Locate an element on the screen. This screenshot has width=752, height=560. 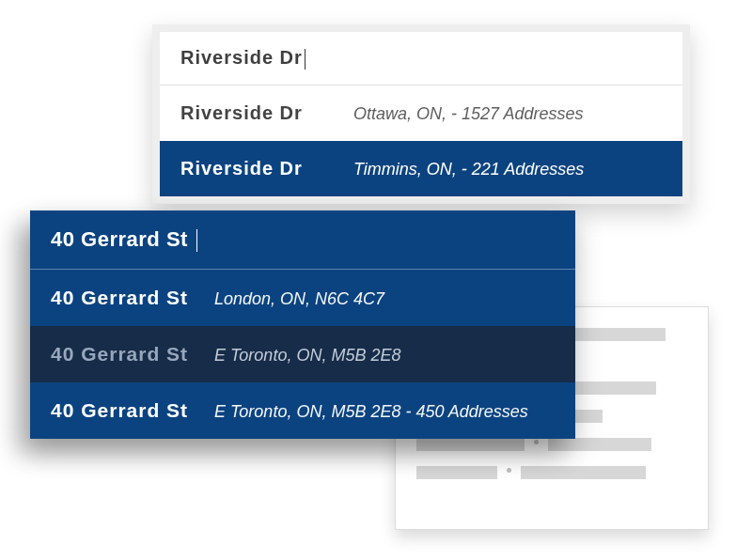
suggestion-meta: E Toronto, ON, M5B 2E8 - 450 Addresses is located at coordinates (371, 412).